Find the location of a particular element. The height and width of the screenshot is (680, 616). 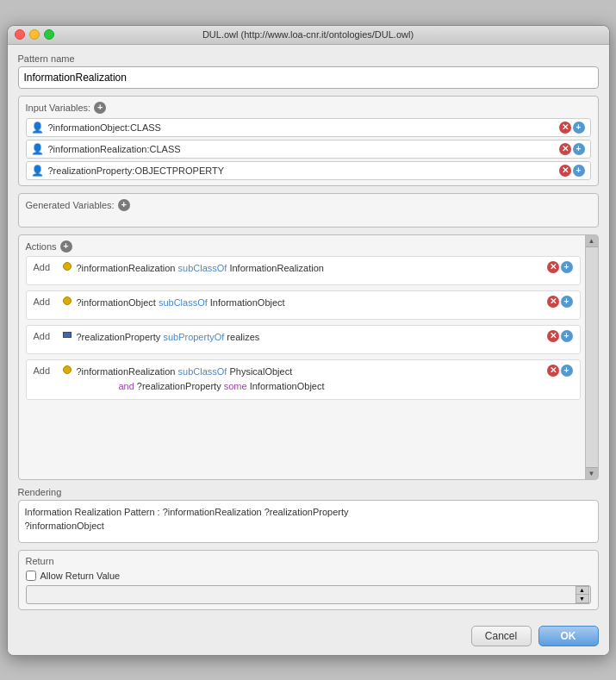

add-input-variable-button: + is located at coordinates (100, 108).